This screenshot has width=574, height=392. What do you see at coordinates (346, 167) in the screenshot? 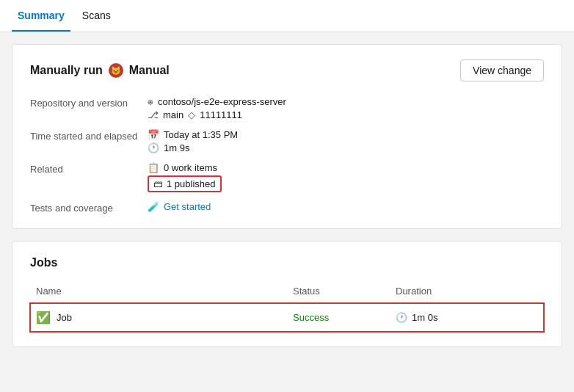
I see `work-items-row: 📋 0 work items` at bounding box center [346, 167].